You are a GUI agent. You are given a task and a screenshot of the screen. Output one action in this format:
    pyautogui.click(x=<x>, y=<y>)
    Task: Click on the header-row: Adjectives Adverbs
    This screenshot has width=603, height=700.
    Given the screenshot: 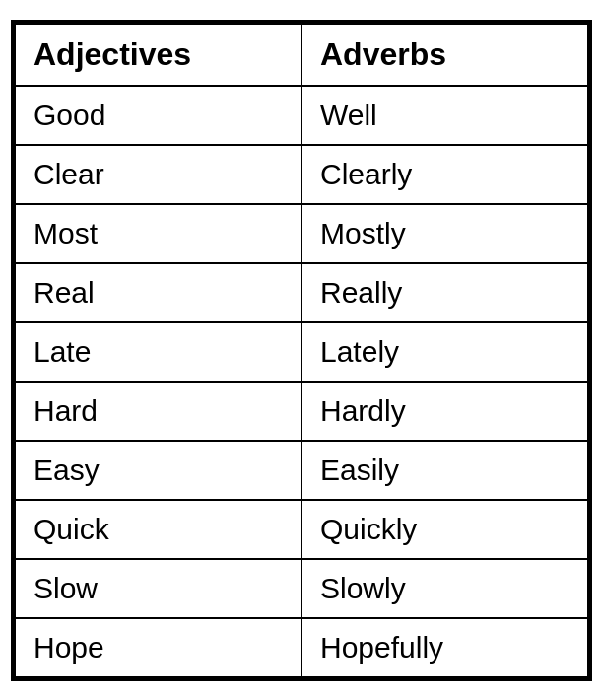 What is the action you would take?
    pyautogui.click(x=302, y=55)
    